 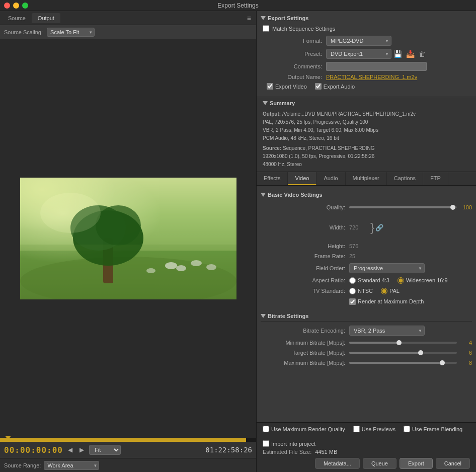 I want to click on source-range-select: Work Area Entire Sequence Custom, so click(x=71, y=465).